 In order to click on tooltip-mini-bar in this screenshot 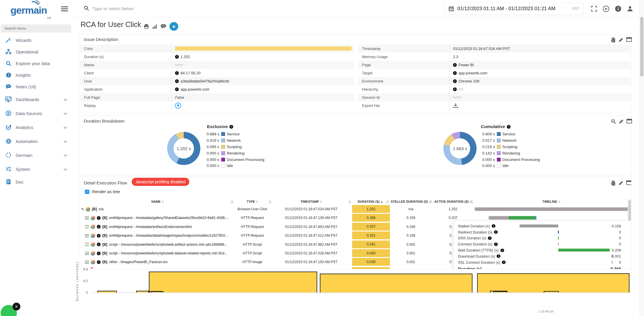, I will do `click(558, 238)`.